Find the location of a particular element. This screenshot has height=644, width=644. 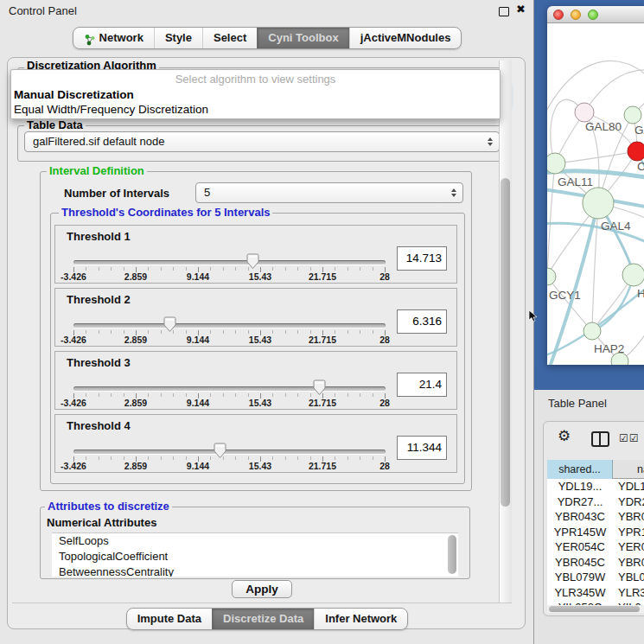

attribute-list-item: BetweennessCentrality is located at coordinates (255, 571).